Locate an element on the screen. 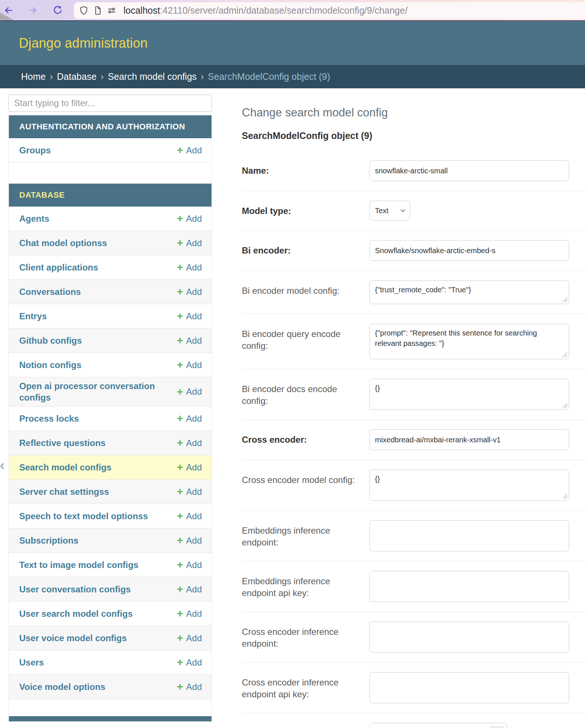 Image resolution: width=585 pixels, height=728 pixels. object-heading: SearchModelConfig object (9) is located at coordinates (413, 136).